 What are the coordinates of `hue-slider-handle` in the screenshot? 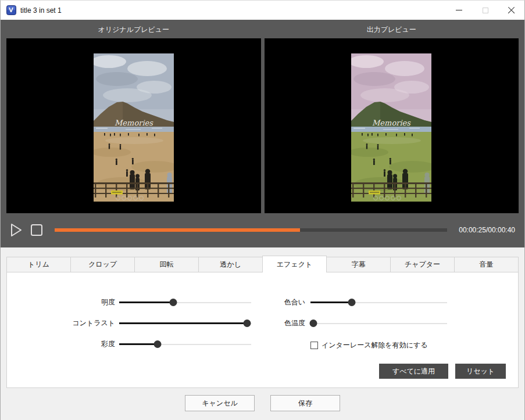 It's located at (351, 302).